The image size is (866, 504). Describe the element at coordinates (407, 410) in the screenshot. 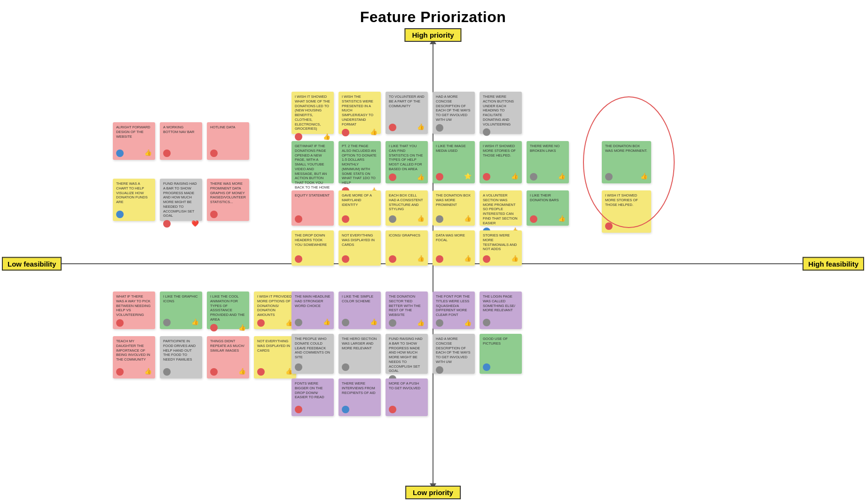

I see `card-footer-br13` at that location.